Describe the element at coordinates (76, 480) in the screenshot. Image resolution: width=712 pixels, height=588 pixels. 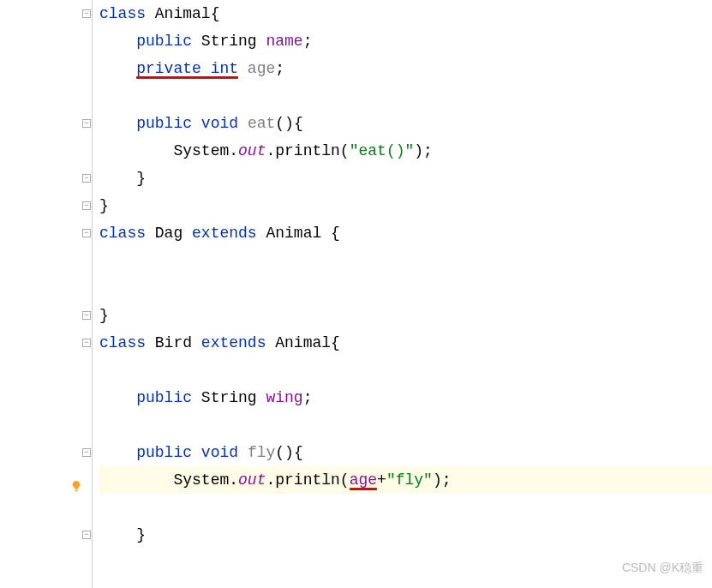
I see `intention-bulb-icon` at that location.